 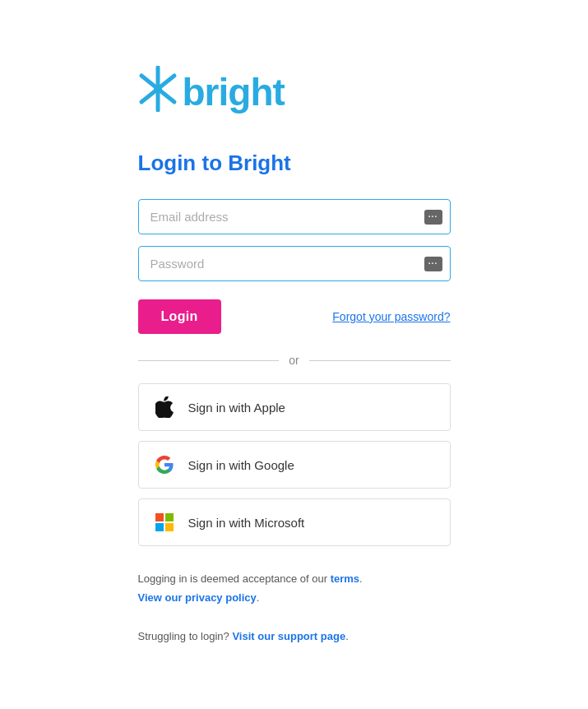 I want to click on google-icon, so click(x=164, y=465).